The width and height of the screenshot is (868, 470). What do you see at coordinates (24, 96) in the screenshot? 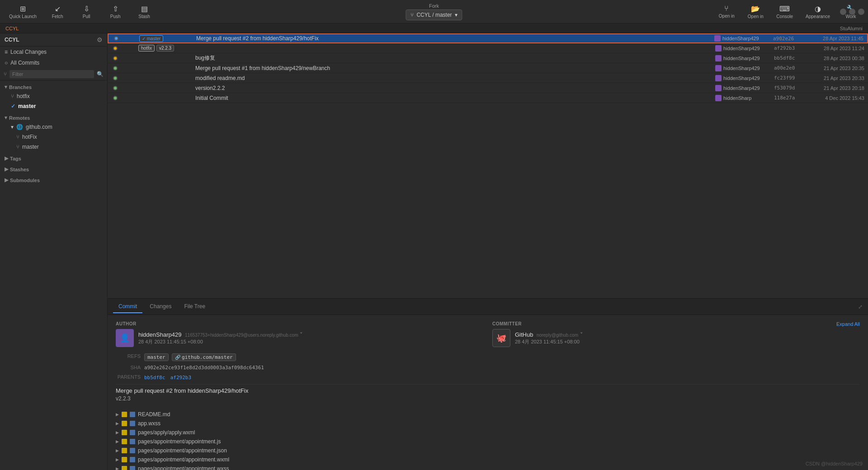
I see `hotfix-label: hotfix` at bounding box center [24, 96].